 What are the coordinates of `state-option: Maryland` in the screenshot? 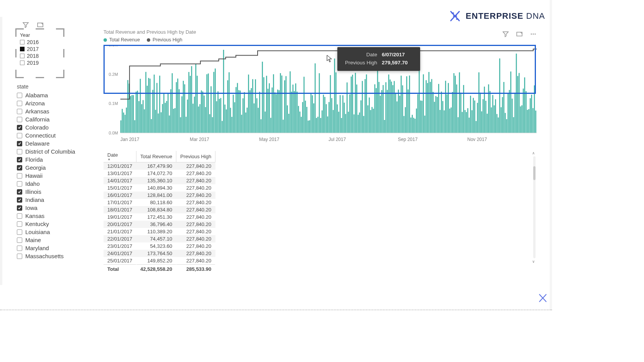 It's located at (55, 248).